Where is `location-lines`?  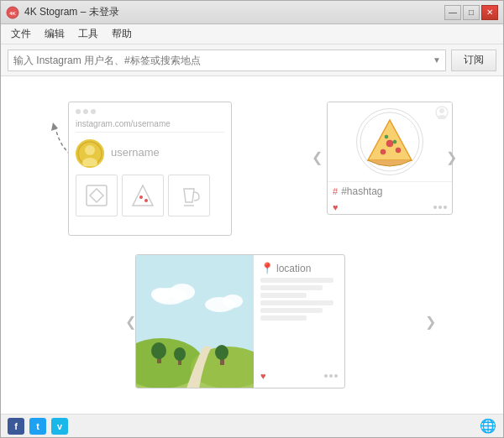
location-lines is located at coordinates (299, 322).